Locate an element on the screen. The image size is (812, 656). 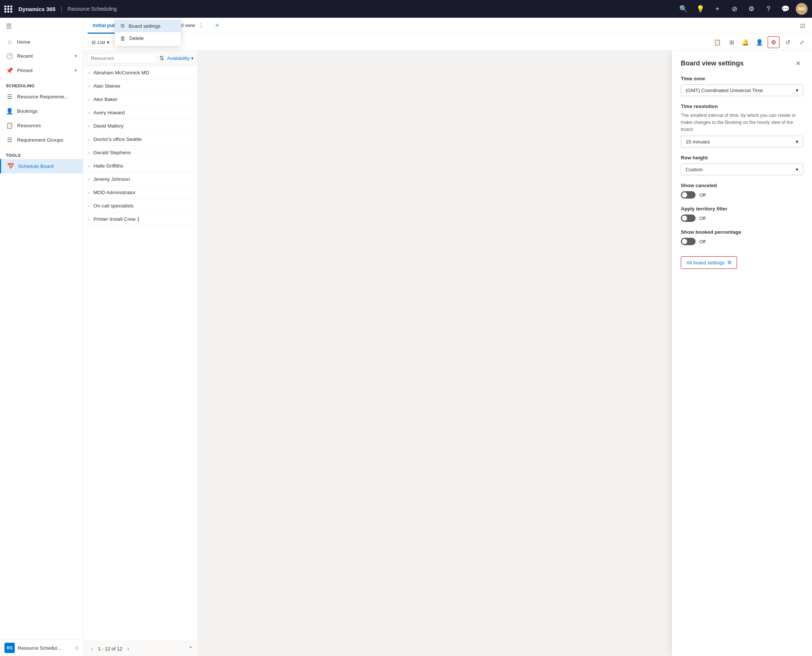
board-settings-icon: ⚙ is located at coordinates (773, 42).